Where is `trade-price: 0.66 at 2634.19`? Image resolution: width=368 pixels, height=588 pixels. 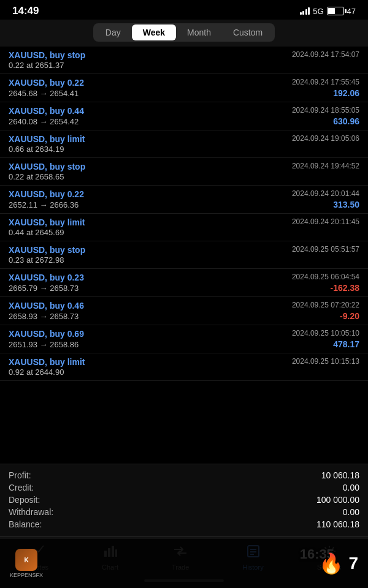
trade-price: 0.66 at 2634.19 is located at coordinates (36, 149).